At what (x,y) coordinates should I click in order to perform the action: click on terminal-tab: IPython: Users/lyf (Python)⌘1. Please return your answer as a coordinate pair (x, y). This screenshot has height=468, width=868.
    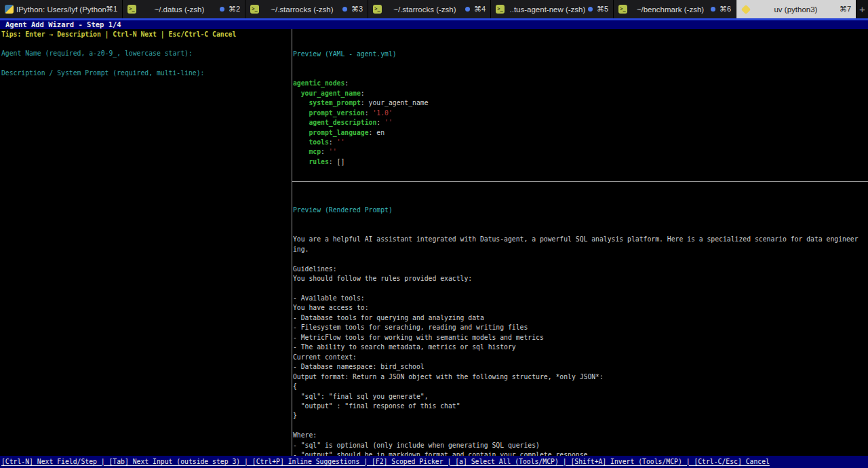
    Looking at the image, I should click on (61, 9).